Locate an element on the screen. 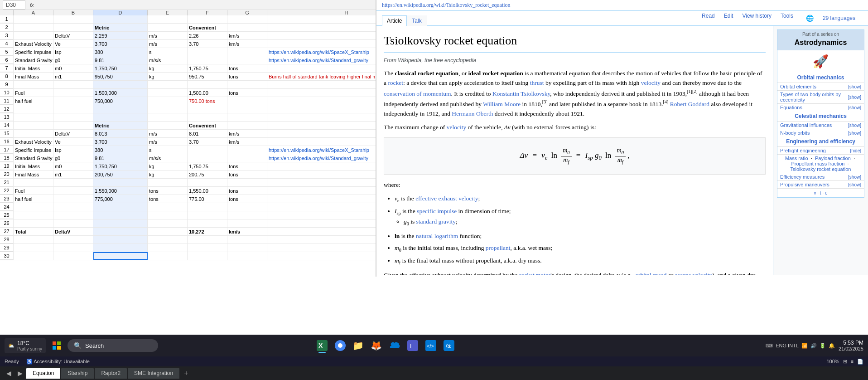 The height and width of the screenshot is (380, 868). tsiolkovsky-link: Konstantin Tsiolkovsky is located at coordinates (521, 93).